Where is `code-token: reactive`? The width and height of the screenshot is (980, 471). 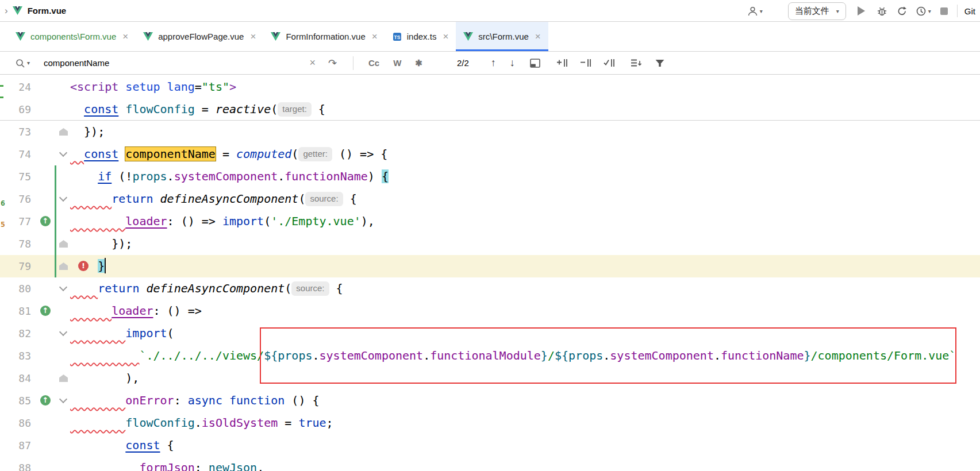
code-token: reactive is located at coordinates (243, 109).